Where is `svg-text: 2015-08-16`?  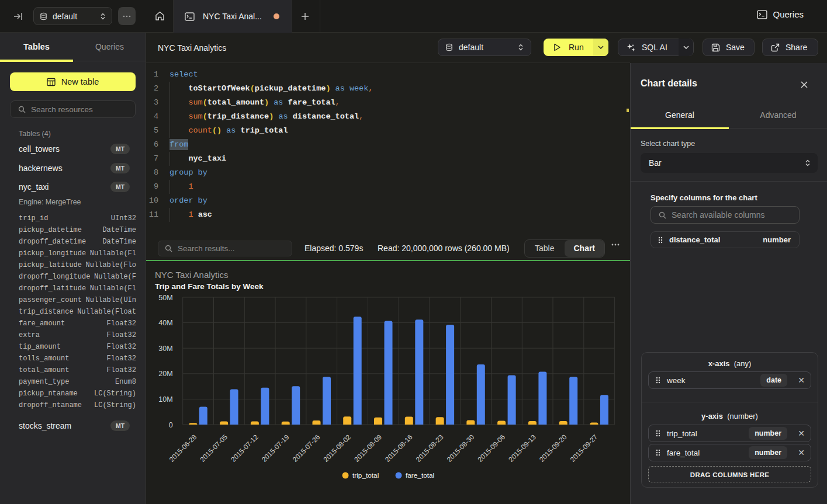 svg-text: 2015-08-16 is located at coordinates (399, 449).